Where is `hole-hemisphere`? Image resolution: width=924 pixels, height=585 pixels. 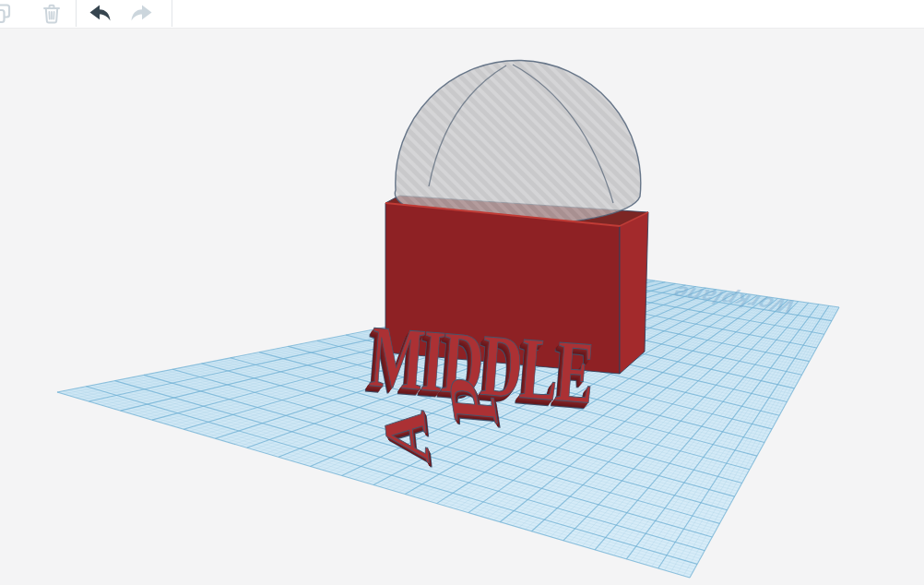 hole-hemisphere is located at coordinates (517, 143).